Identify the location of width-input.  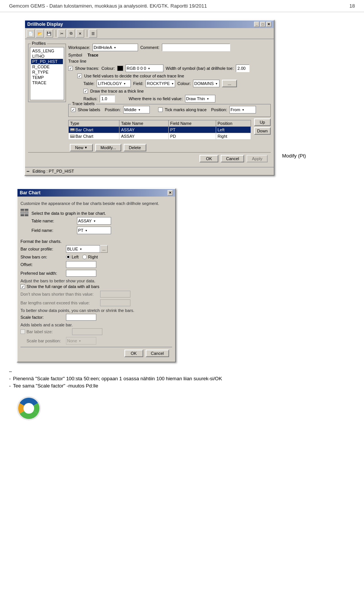
(243, 68).